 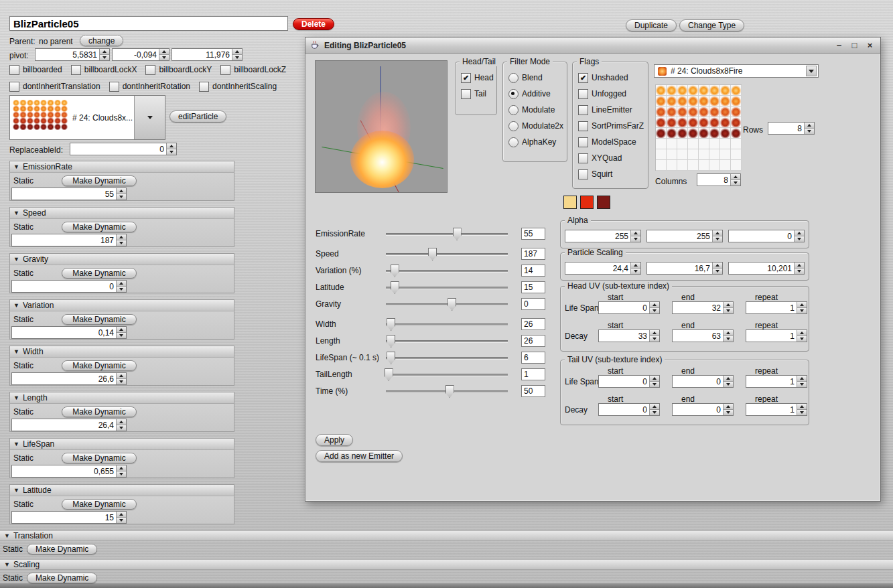 I want to click on checkbox-dontInheritTranslation-checkbox, so click(x=15, y=87).